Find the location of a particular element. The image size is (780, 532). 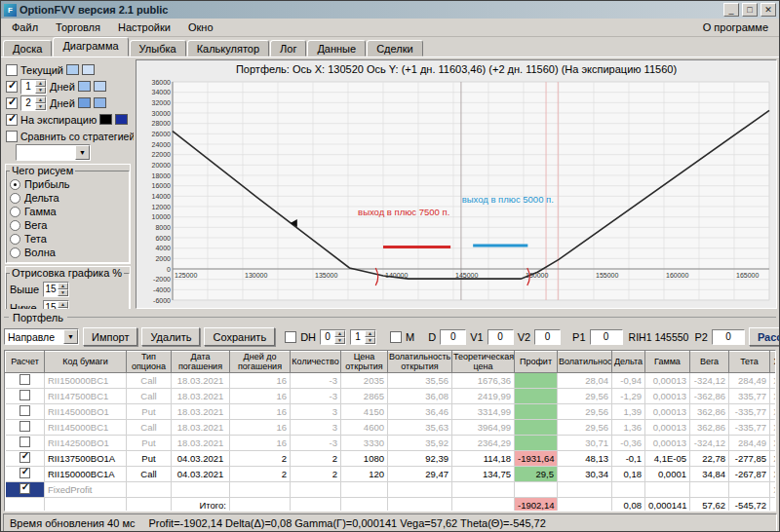

direction-select: Направле ▼ is located at coordinates (41, 337).